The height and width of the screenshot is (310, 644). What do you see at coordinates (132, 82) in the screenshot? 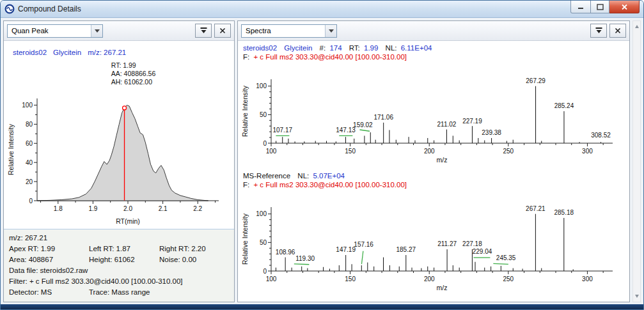
I see `svg-text: AH: 61062.00` at bounding box center [132, 82].